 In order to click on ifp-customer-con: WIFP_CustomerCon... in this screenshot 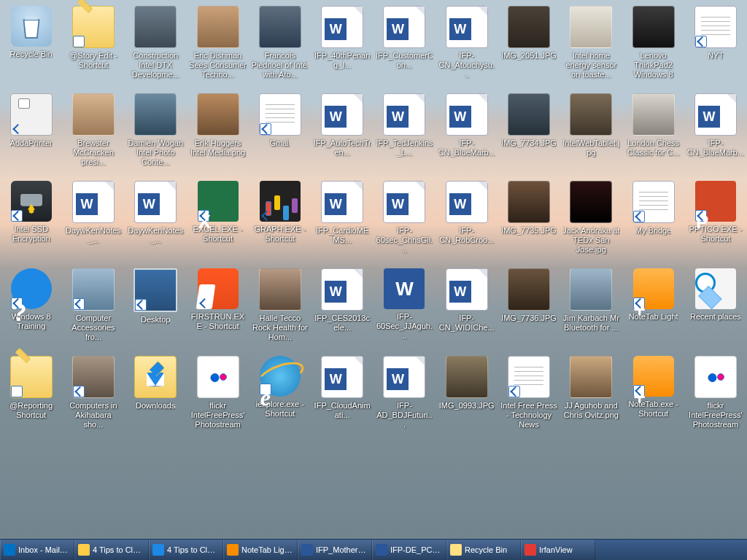, I will do `click(404, 44)`.